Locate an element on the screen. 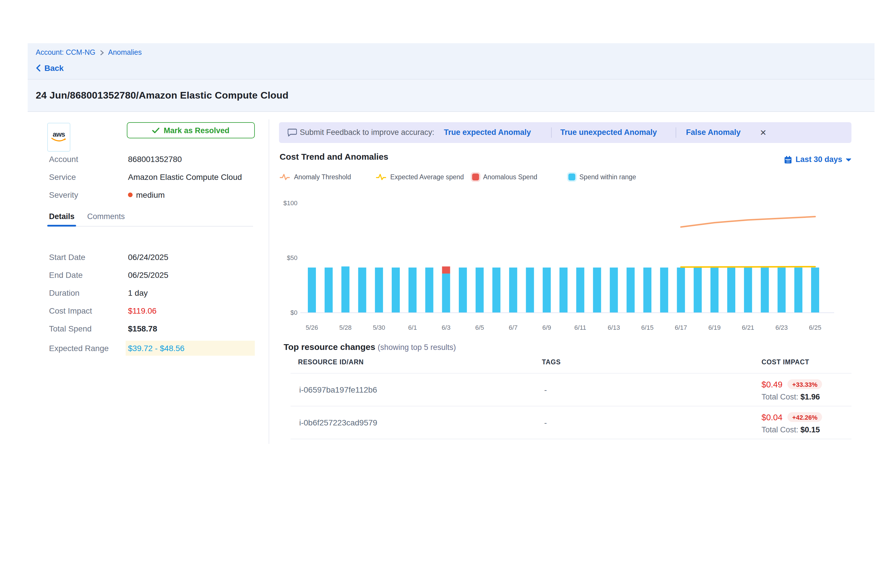 This screenshot has height=588, width=882. legend-label: Anomalous Spend is located at coordinates (510, 177).